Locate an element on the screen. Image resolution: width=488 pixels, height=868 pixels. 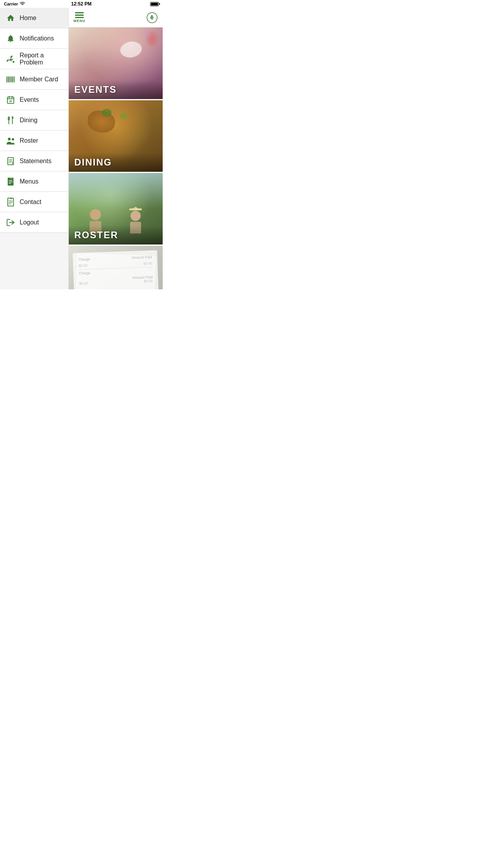
contact-icon is located at coordinates (11, 202).